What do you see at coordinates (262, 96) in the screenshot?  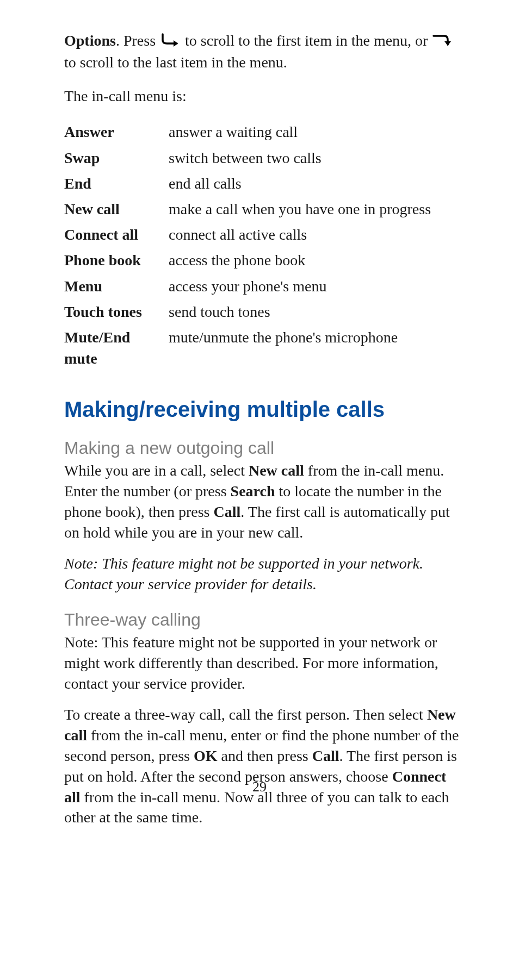 I see `incall-menu-intro: The in-call menu is:` at bounding box center [262, 96].